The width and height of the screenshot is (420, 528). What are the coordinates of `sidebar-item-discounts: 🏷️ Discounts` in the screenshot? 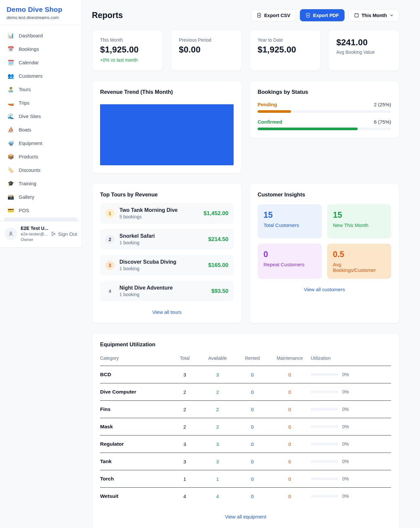 It's located at (41, 170).